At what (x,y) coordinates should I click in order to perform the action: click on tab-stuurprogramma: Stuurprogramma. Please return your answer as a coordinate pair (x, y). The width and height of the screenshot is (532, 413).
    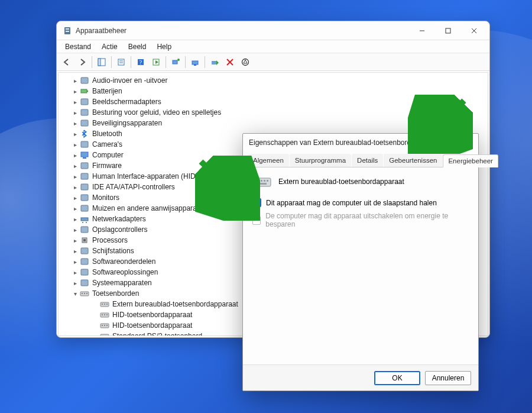
    Looking at the image, I should click on (320, 160).